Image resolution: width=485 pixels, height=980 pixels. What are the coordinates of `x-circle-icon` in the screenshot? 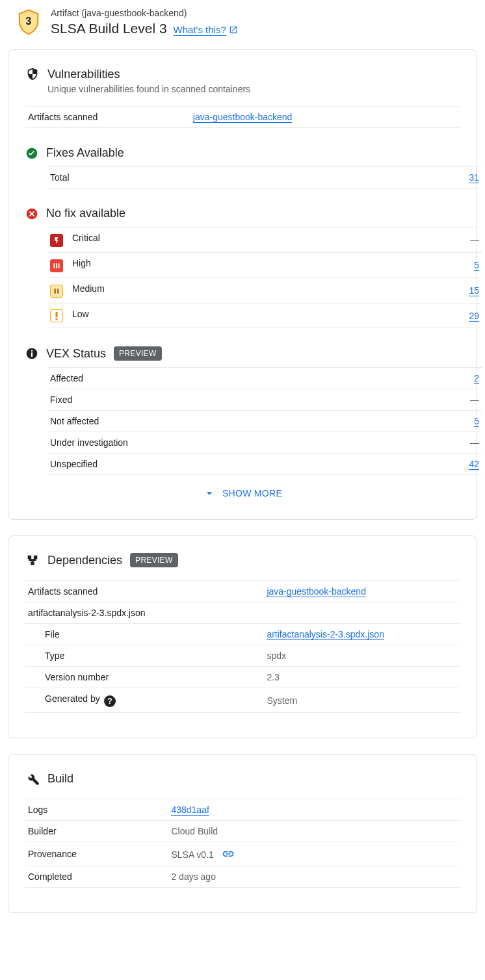 It's located at (32, 214).